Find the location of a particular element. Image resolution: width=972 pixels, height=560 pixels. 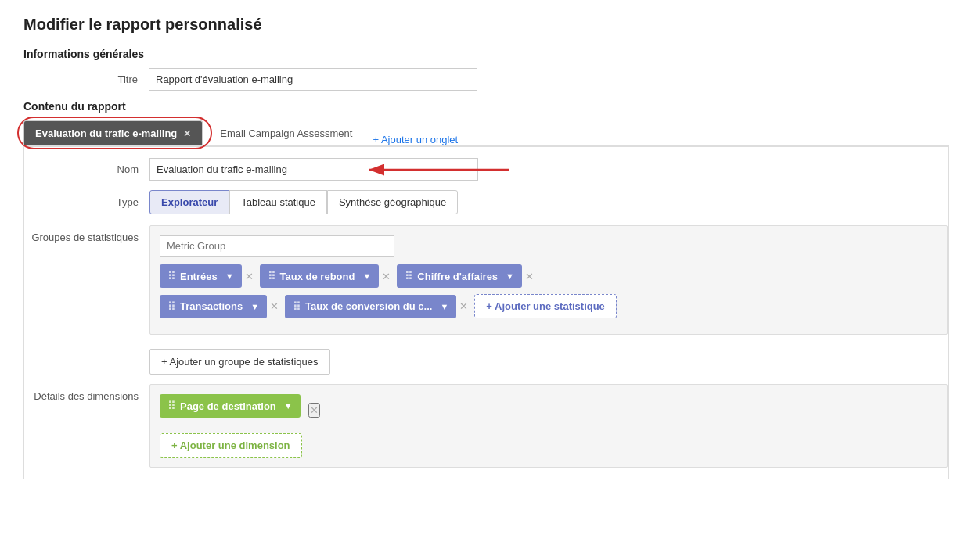

metric-transactions: ⠿ Transactions ▼ is located at coordinates (213, 307).